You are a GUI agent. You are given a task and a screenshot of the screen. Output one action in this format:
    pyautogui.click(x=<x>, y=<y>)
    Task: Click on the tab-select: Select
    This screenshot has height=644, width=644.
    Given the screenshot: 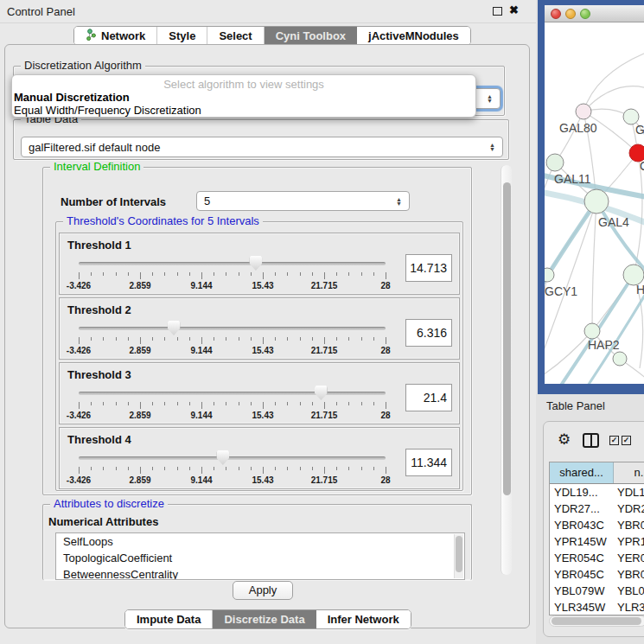 What is the action you would take?
    pyautogui.click(x=235, y=36)
    